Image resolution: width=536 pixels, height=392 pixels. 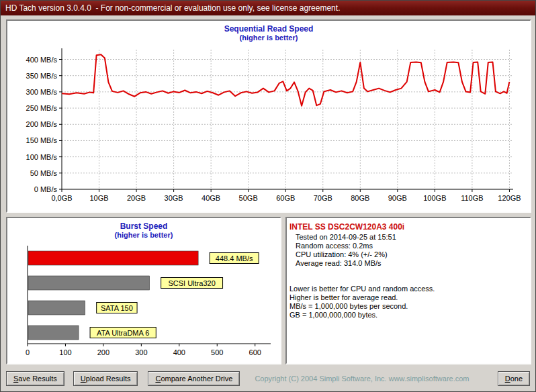 What do you see at coordinates (217, 352) in the screenshot?
I see `svg-text: 500` at bounding box center [217, 352].